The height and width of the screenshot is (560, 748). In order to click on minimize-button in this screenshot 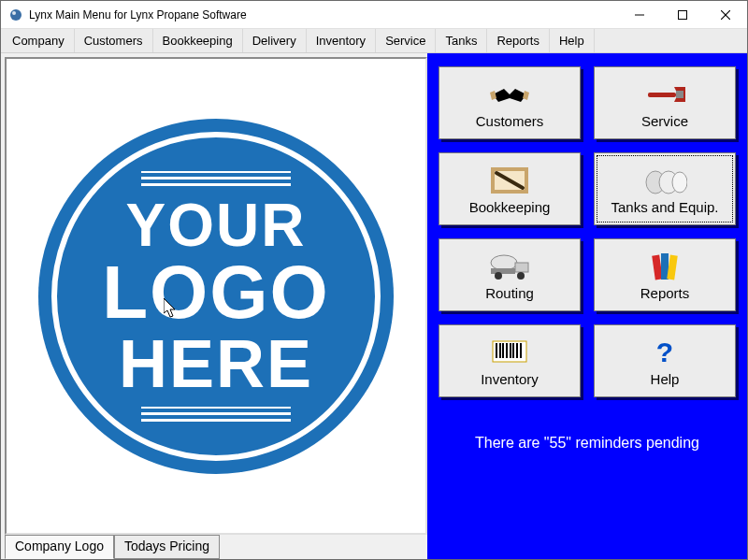, I will do `click(640, 15)`.